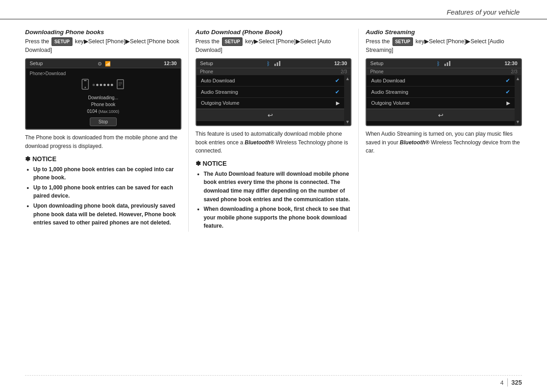 The width and height of the screenshot is (547, 392). Describe the element at coordinates (444, 143) in the screenshot. I see `description-3: When Audio Streaming is turned on, you c…` at that location.